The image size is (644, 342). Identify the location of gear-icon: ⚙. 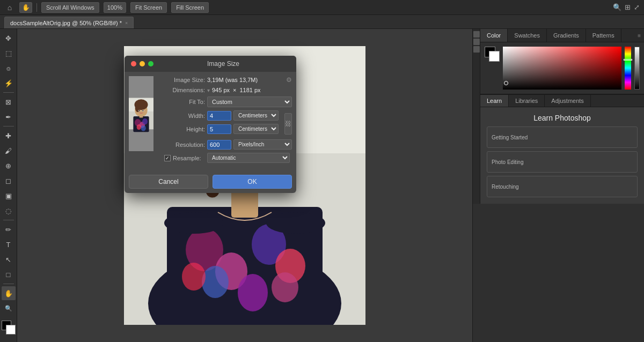
(289, 80).